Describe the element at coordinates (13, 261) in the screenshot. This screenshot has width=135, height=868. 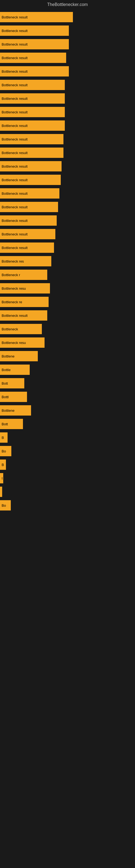
I see `bar-label: Bottleneck res` at that location.